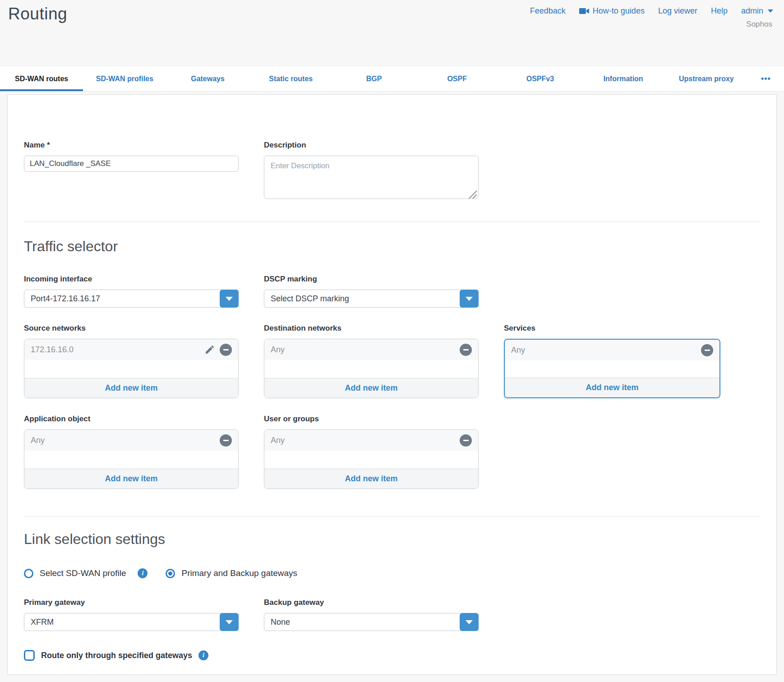 The width and height of the screenshot is (784, 682). Describe the element at coordinates (131, 145) in the screenshot. I see `name-label: Name *` at that location.